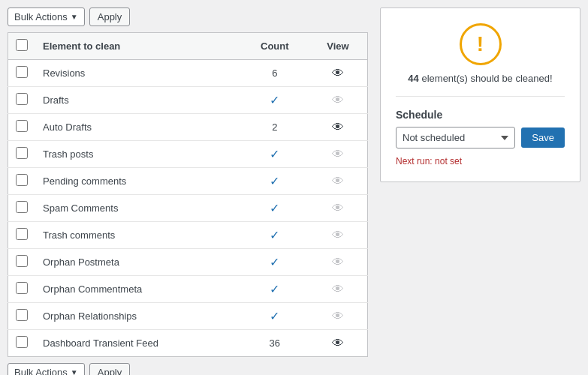 This screenshot has width=588, height=375. I want to click on row-count: 6, so click(275, 74).